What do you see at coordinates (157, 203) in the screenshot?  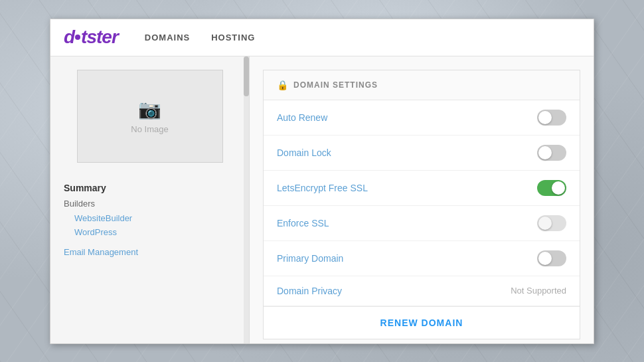 I see `sidebar-builders: Builders` at bounding box center [157, 203].